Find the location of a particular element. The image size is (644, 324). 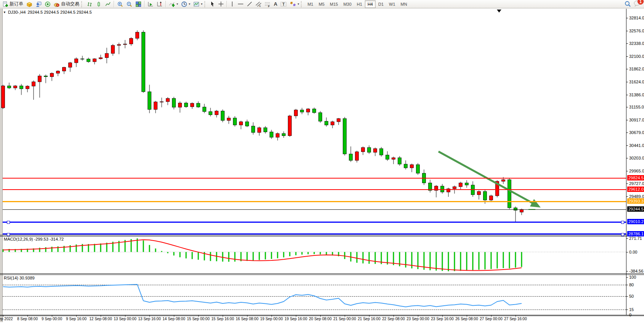

price-line-badge: 29244.5 is located at coordinates (636, 209).